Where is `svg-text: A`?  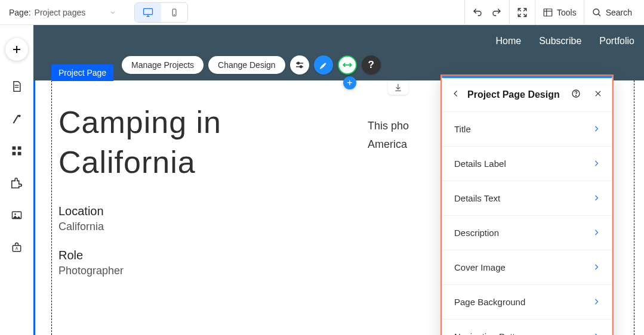 svg-text: A is located at coordinates (17, 248).